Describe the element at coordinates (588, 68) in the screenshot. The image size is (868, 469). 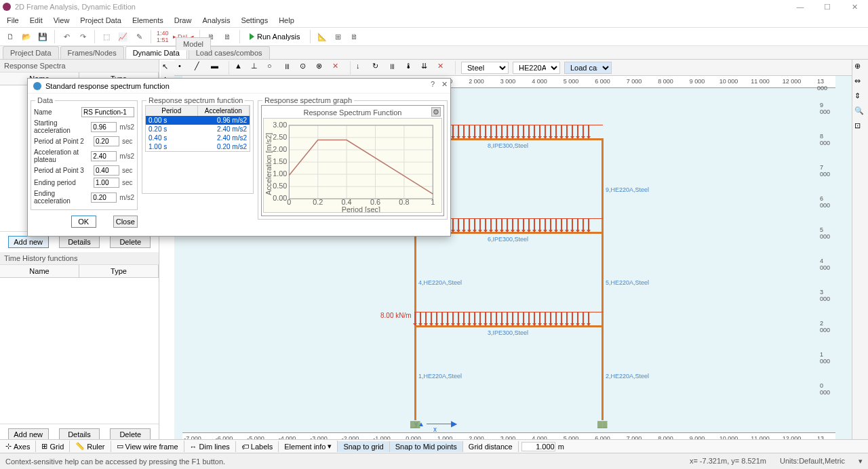
I see `loadcase-select: Load case 1` at that location.